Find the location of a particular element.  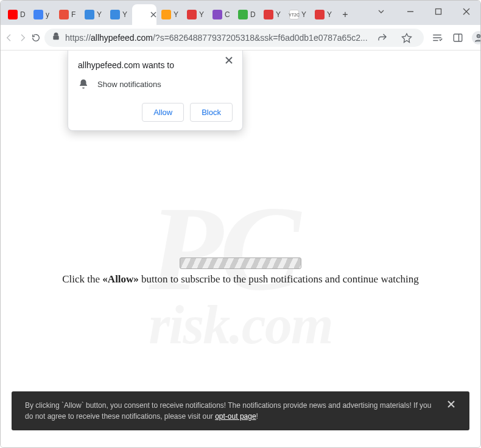

tab-favicon: YT2C is located at coordinates (294, 15).